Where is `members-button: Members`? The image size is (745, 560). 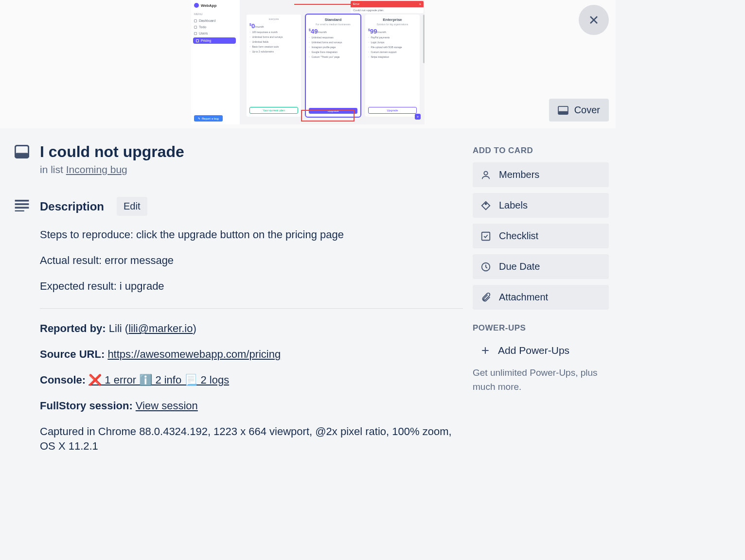 members-button: Members is located at coordinates (541, 175).